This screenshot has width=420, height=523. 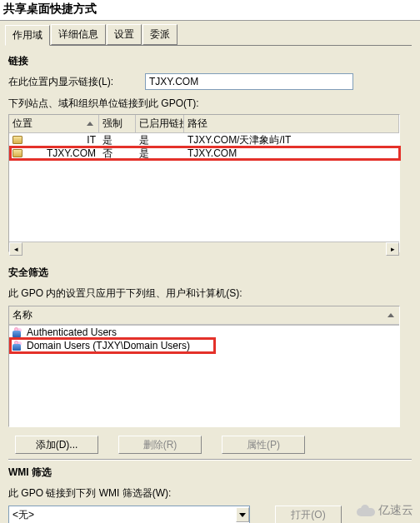 I want to click on applies-label: 下列站点、域和组织单位链接到此 GPO(T):, so click(x=210, y=103).